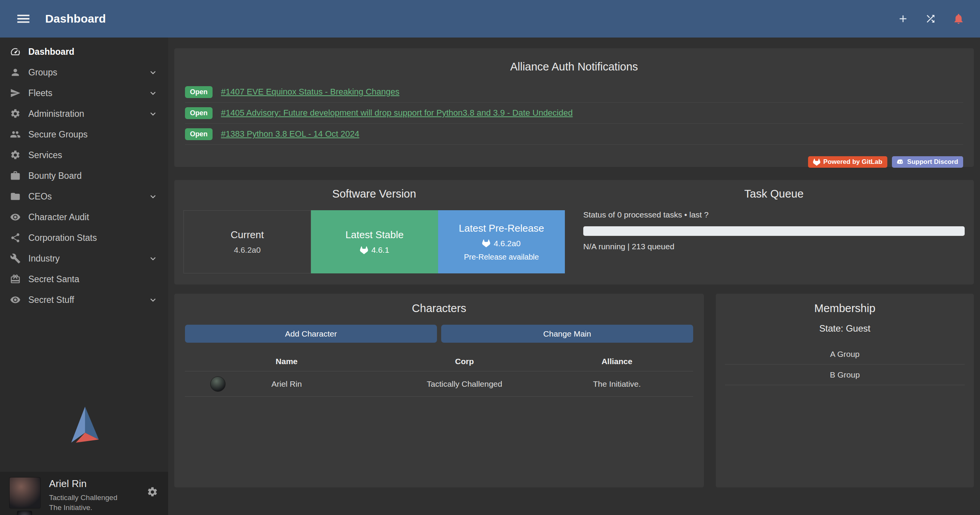 The image size is (980, 515). Describe the element at coordinates (374, 242) in the screenshot. I see `version-table: Current 4.6.2a0 Latest Stable 4.6.1 Late…` at that location.